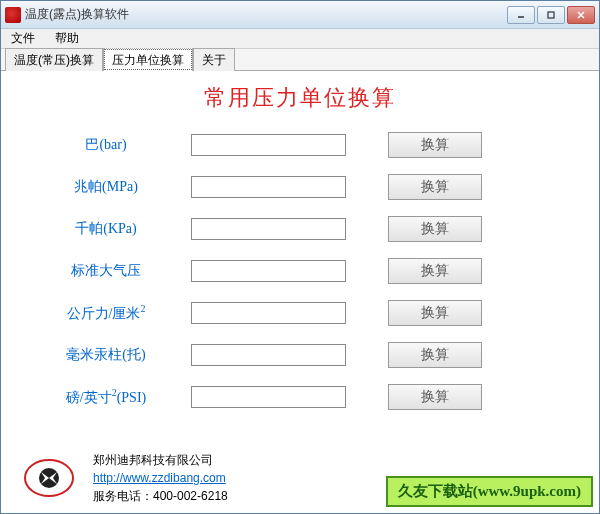 This screenshot has width=600, height=514. What do you see at coordinates (268, 271) in the screenshot?
I see `input-atm` at bounding box center [268, 271].